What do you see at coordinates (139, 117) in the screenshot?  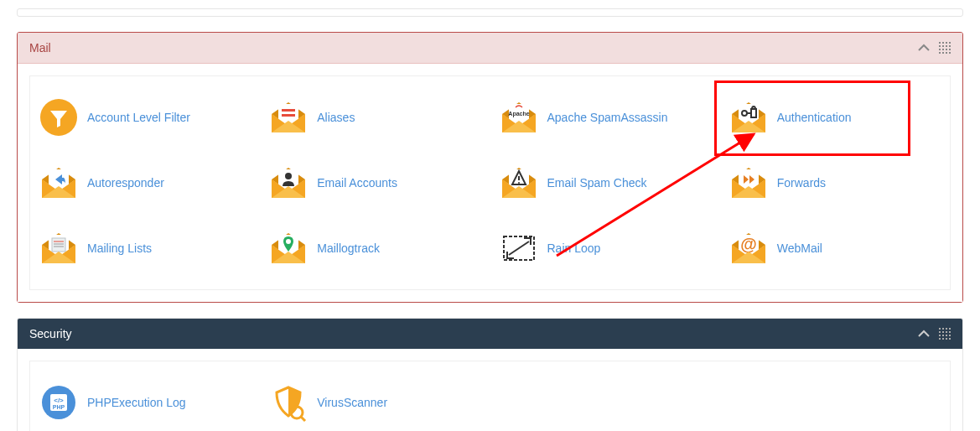 I see `item-label: Account Level Filter` at bounding box center [139, 117].